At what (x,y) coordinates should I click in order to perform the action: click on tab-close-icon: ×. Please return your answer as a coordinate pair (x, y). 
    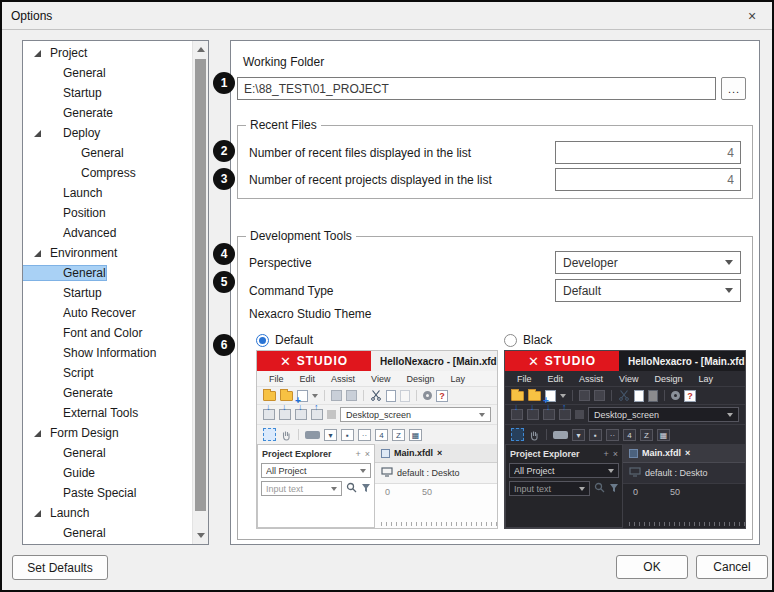
    Looking at the image, I should click on (688, 453).